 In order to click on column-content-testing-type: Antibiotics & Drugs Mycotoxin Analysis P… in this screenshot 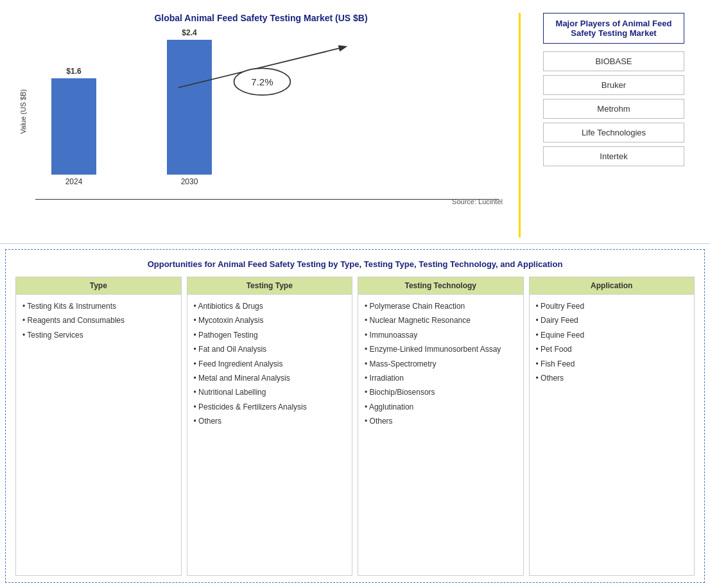, I will do `click(270, 365)`.